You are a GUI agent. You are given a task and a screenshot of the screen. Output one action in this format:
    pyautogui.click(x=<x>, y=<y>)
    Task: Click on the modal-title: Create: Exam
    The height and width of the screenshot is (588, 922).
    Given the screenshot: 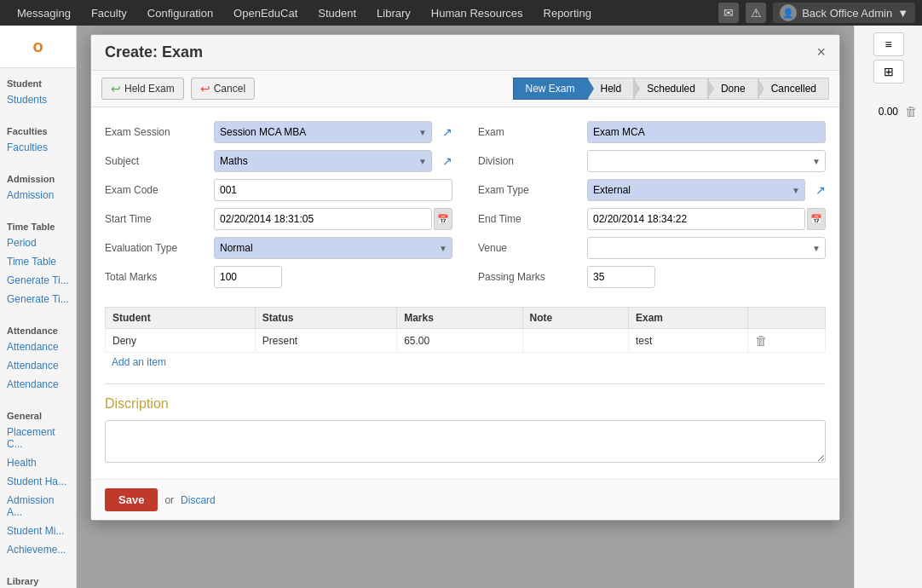 What is the action you would take?
    pyautogui.click(x=153, y=53)
    